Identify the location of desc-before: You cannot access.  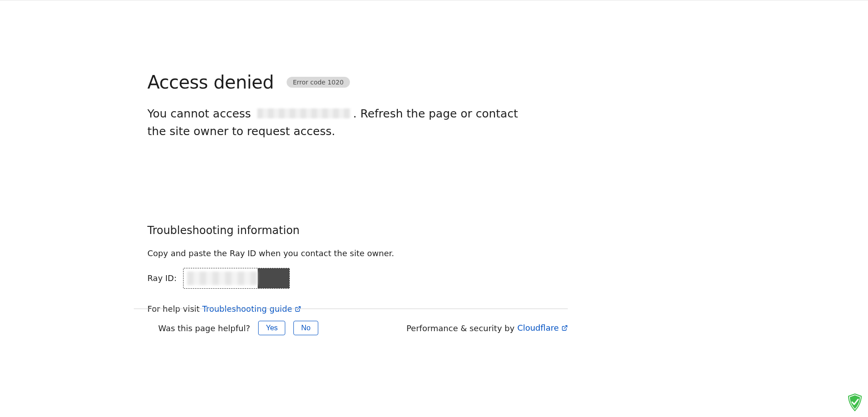
(199, 114).